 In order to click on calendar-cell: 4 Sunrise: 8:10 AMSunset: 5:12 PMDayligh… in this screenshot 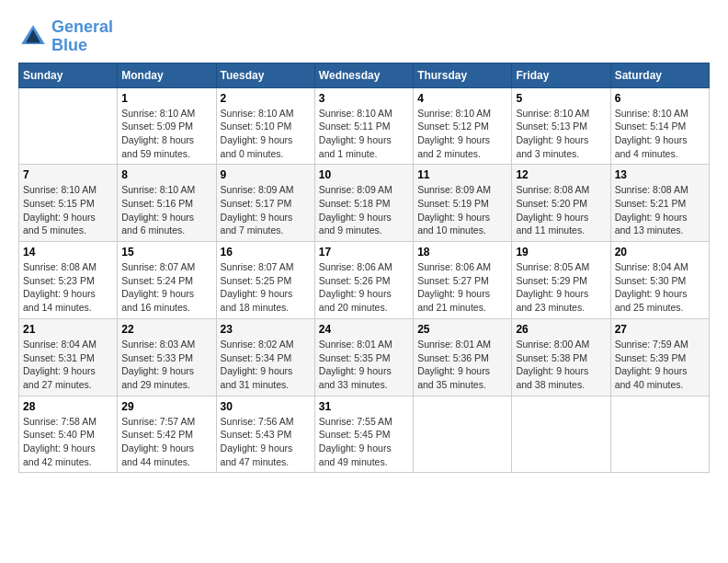, I will do `click(463, 126)`.